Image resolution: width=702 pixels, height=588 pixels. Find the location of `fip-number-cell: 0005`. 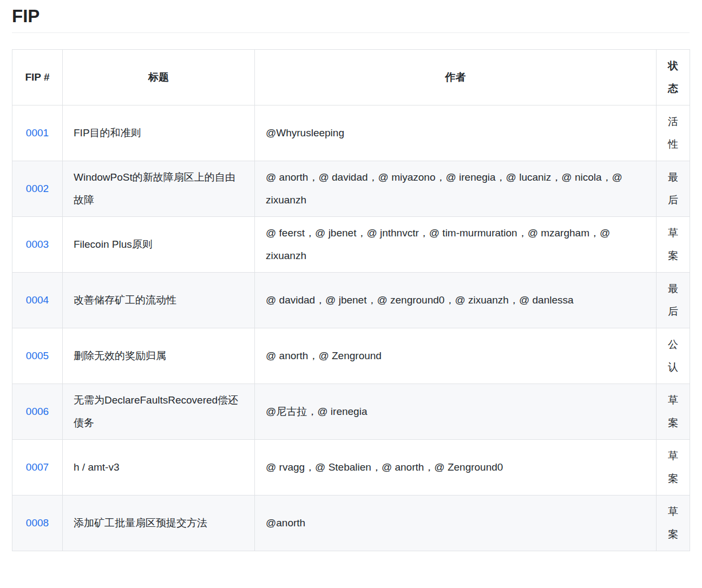

fip-number-cell: 0005 is located at coordinates (38, 356).